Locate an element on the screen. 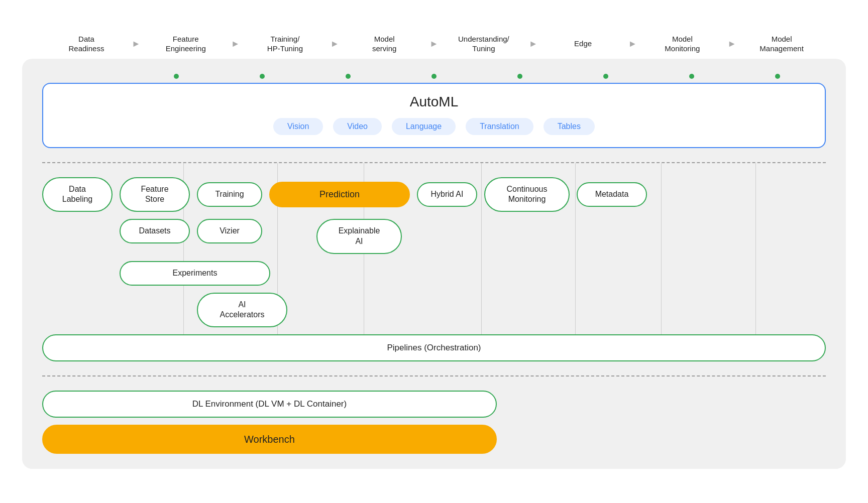 The height and width of the screenshot is (503, 868). chip-explainable-ai: ExplainableAI is located at coordinates (359, 236).